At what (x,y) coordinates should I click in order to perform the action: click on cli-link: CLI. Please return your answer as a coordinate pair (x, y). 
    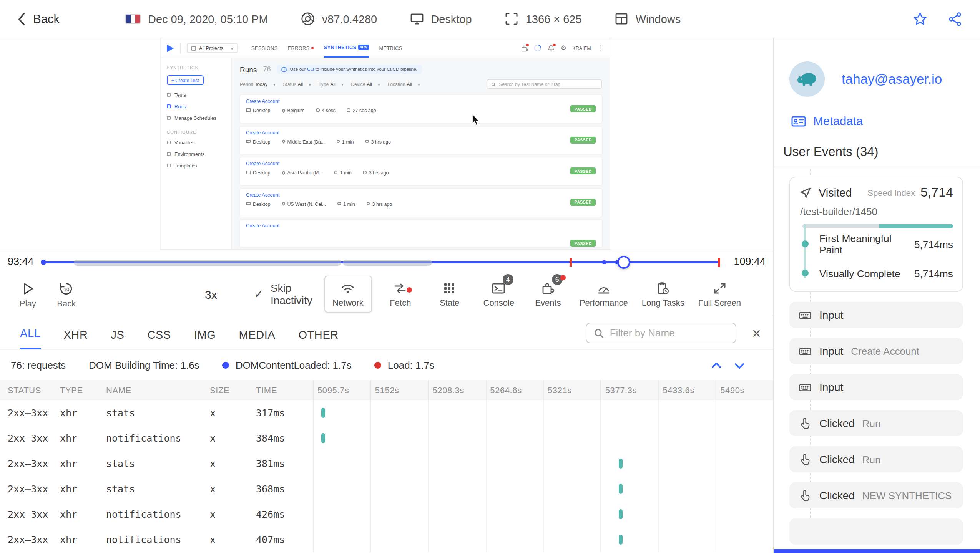
    Looking at the image, I should click on (311, 69).